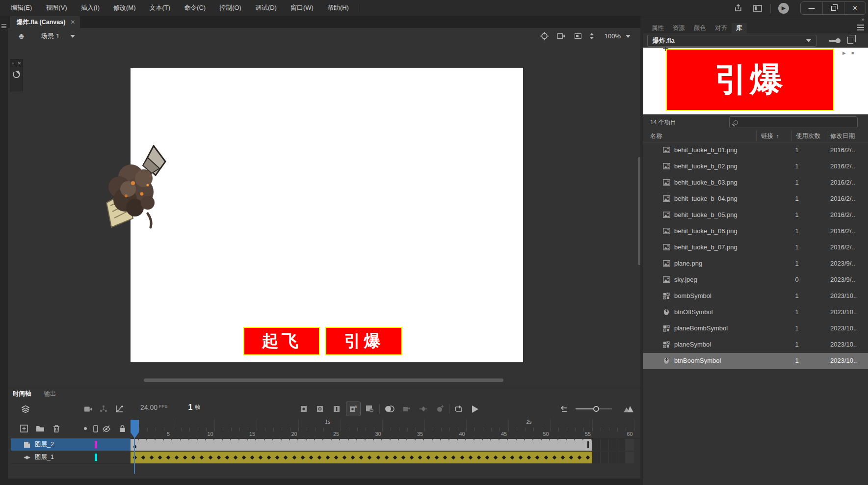  Describe the element at coordinates (793, 122) in the screenshot. I see `library-search` at that location.